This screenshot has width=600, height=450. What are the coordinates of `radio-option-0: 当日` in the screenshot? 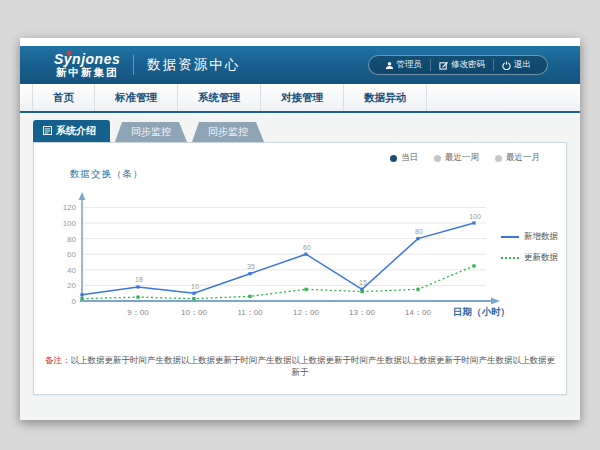 It's located at (404, 158).